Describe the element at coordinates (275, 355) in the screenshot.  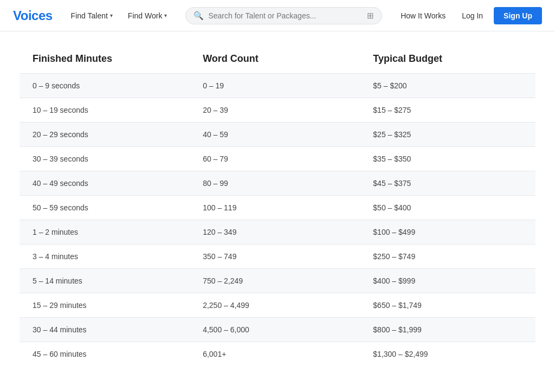
I see `cell-words: 6,001+` at that location.